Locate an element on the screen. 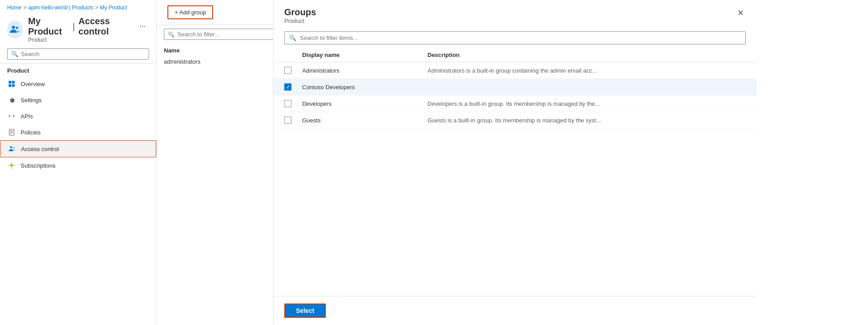 The width and height of the screenshot is (868, 325). add-group-button: + Add group is located at coordinates (190, 13).